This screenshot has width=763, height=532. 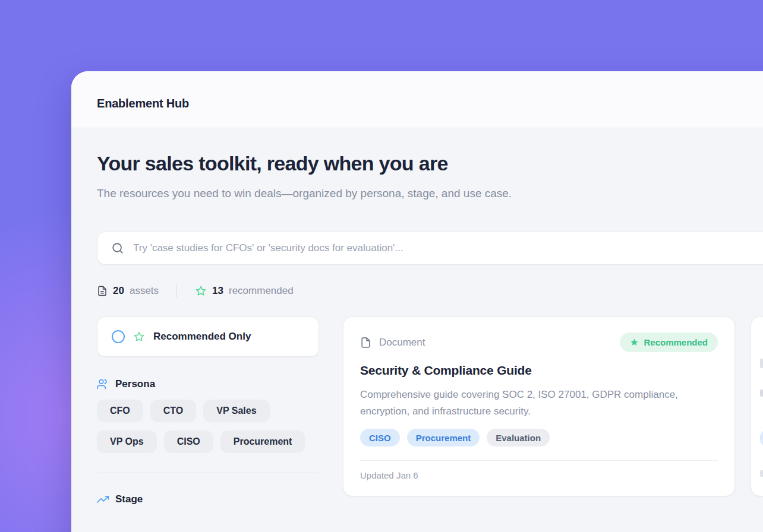 I want to click on top-header: Enablement Hub, so click(x=417, y=100).